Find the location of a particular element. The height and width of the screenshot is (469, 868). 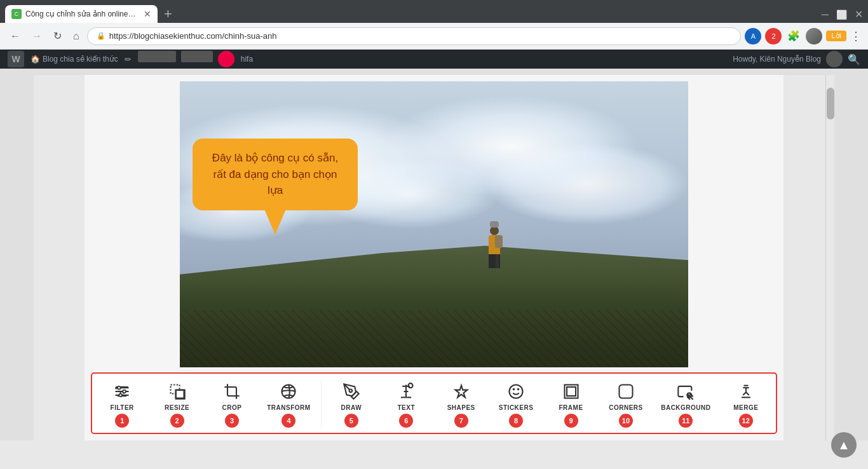

left-margin is located at coordinates (59, 258).